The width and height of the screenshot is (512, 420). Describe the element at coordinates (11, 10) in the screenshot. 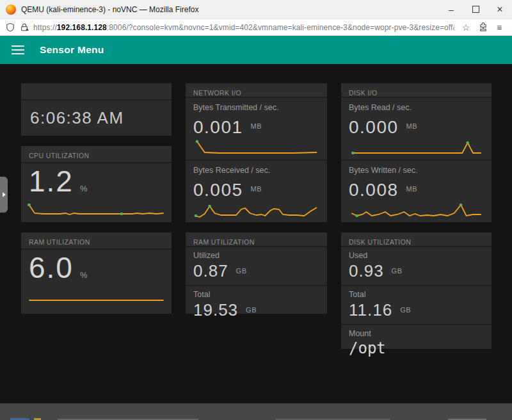

I see `firefox-icon` at that location.